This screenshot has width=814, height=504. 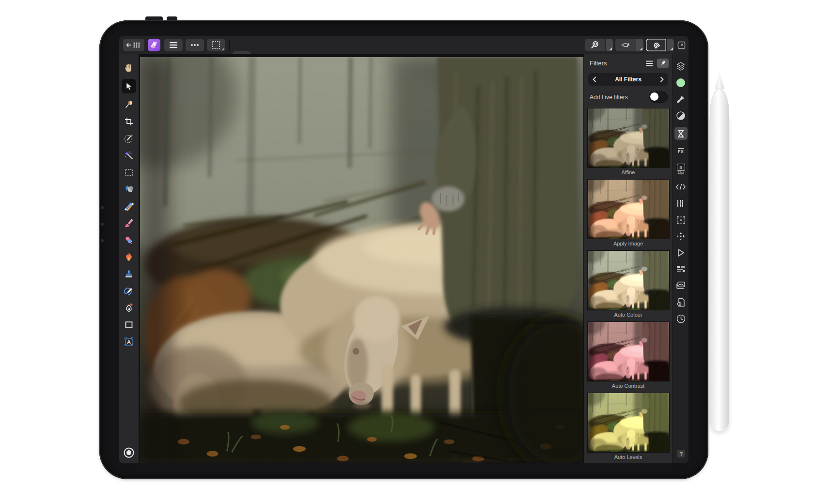 I want to click on live-filters-studio-button, so click(x=681, y=134).